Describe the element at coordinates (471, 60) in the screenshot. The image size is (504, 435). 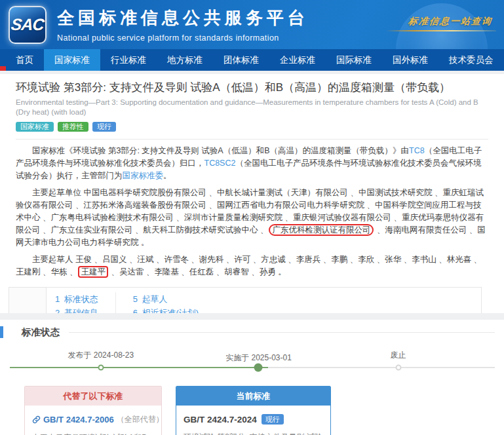
I see `nav-item-technical-committees: 技术委员会` at that location.